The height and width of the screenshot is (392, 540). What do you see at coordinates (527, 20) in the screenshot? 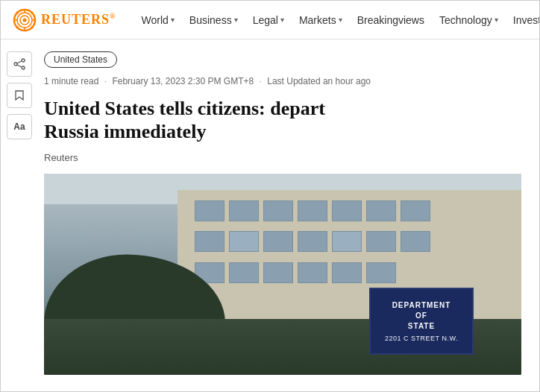
I see `nav-label-investiga: Investiga` at bounding box center [527, 20].